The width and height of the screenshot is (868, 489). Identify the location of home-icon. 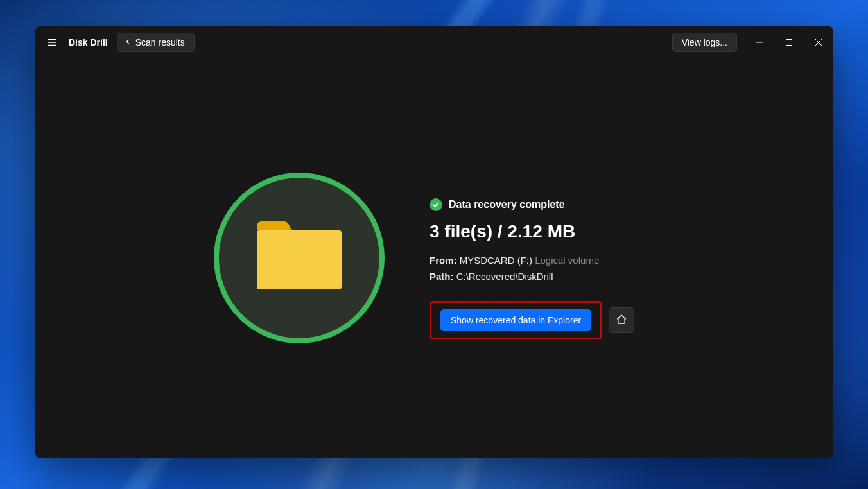
(621, 321).